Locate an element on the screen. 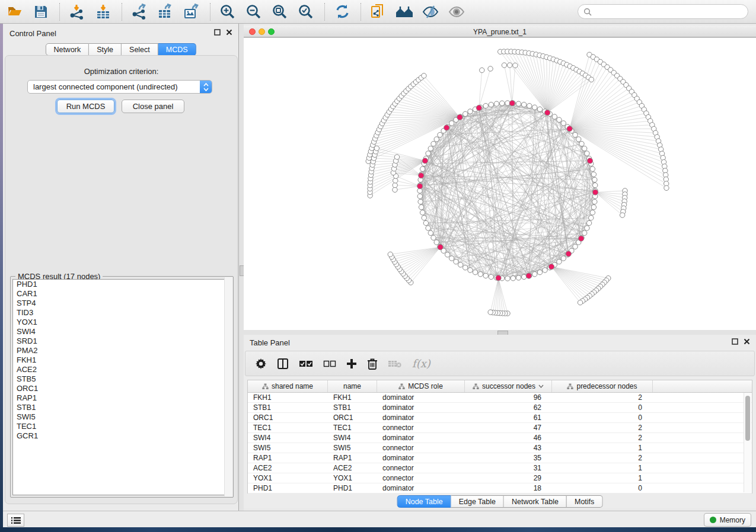  table-cell: 47 is located at coordinates (509, 428).